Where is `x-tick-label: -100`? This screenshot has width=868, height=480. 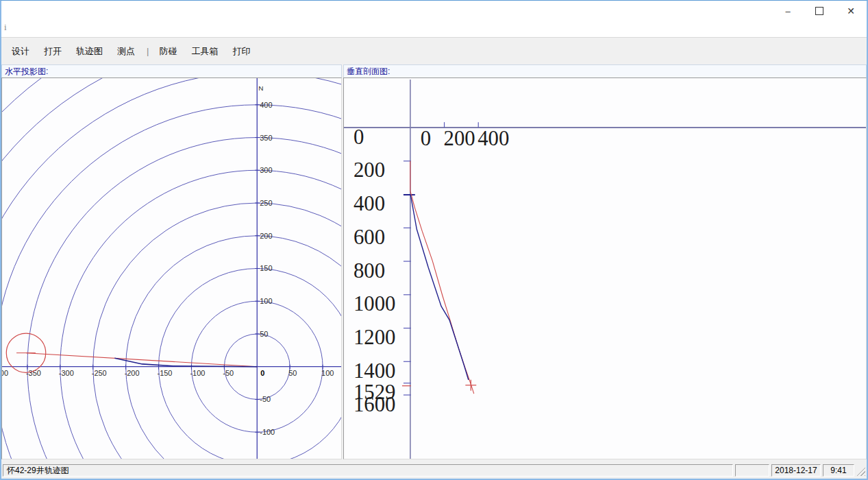 x-tick-label: -100 is located at coordinates (197, 373).